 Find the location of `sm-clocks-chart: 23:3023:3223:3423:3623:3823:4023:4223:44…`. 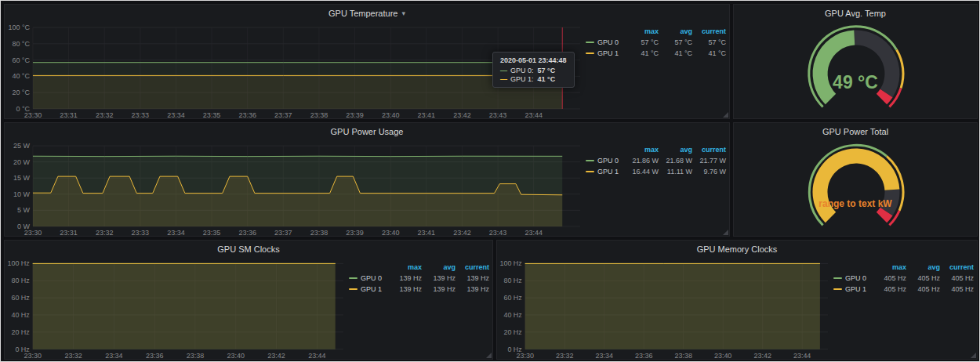

sm-clocks-chart: 23:3023:3223:3423:3623:3823:4023:4223:44… is located at coordinates (176, 309).